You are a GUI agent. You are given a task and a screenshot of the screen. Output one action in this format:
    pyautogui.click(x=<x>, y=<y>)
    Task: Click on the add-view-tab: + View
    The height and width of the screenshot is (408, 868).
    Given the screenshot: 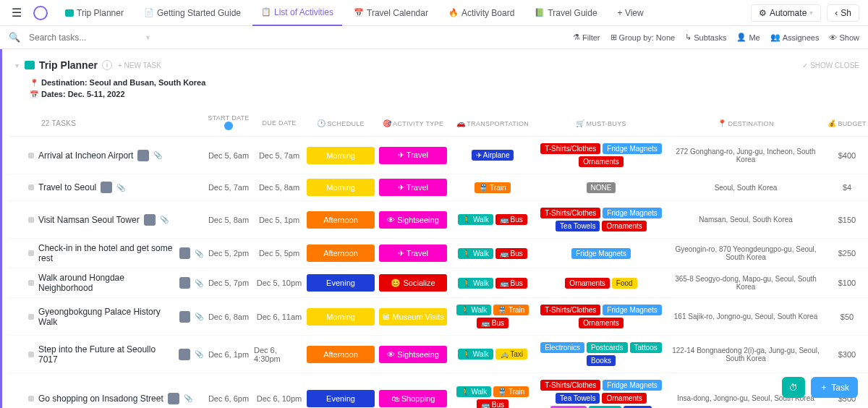 What is the action you would take?
    pyautogui.click(x=631, y=13)
    